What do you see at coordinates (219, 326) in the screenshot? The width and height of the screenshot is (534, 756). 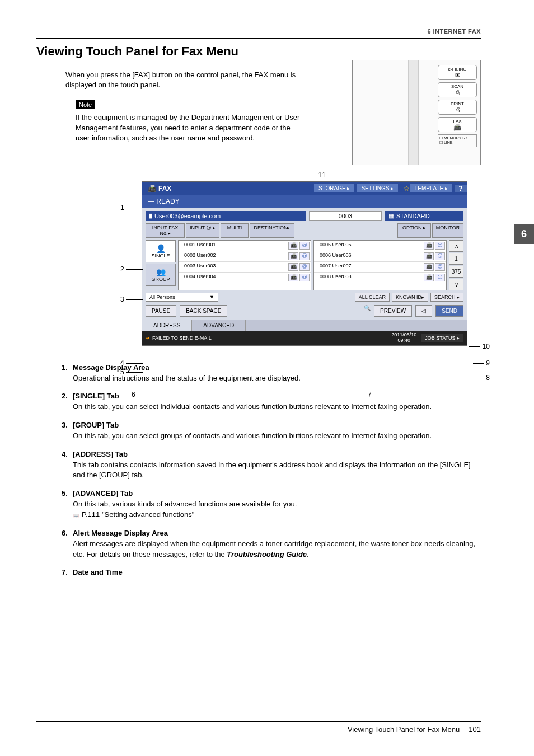 I see `advanced-tab: ADVANCED` at bounding box center [219, 326].